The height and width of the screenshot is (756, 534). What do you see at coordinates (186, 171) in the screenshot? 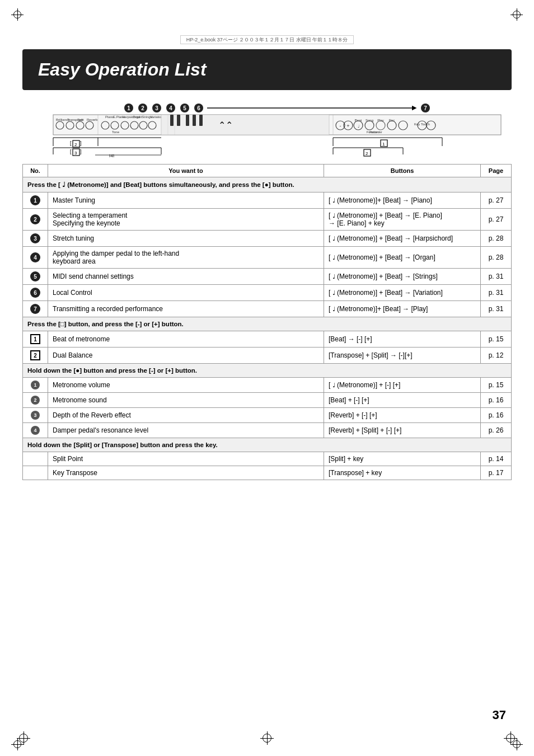
I see `col-header-desc: You want to` at bounding box center [186, 171].